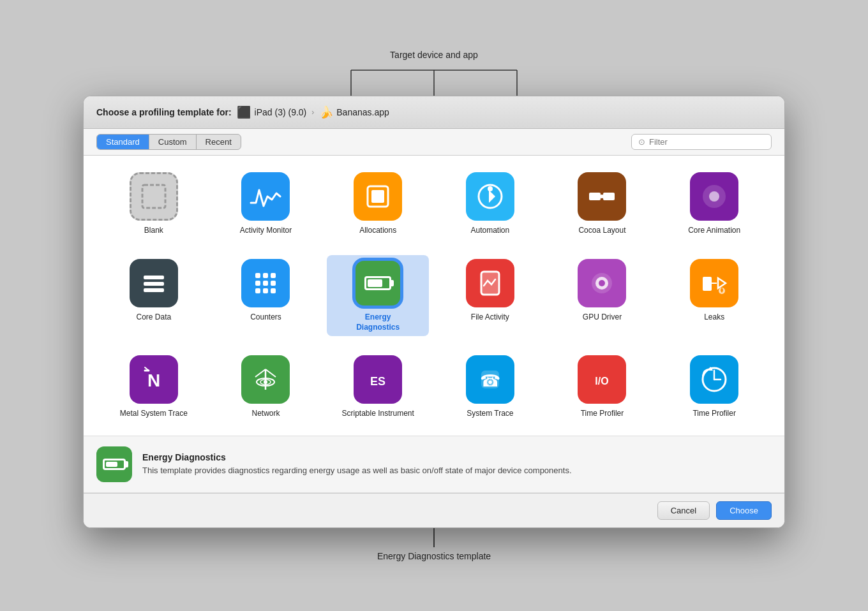 Image resolution: width=868 pixels, height=611 pixels. Describe the element at coordinates (602, 318) in the screenshot. I see `gpu-driver-label: GPU Driver` at that location.